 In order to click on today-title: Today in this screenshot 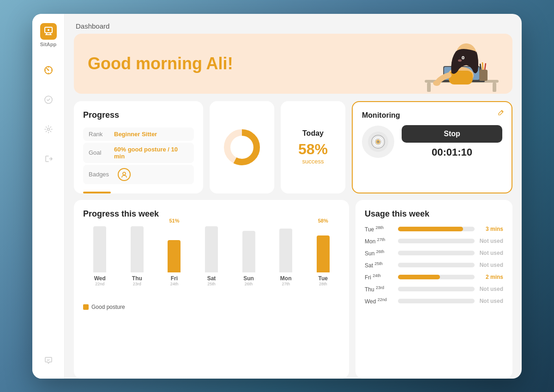, I will do `click(313, 133)`.